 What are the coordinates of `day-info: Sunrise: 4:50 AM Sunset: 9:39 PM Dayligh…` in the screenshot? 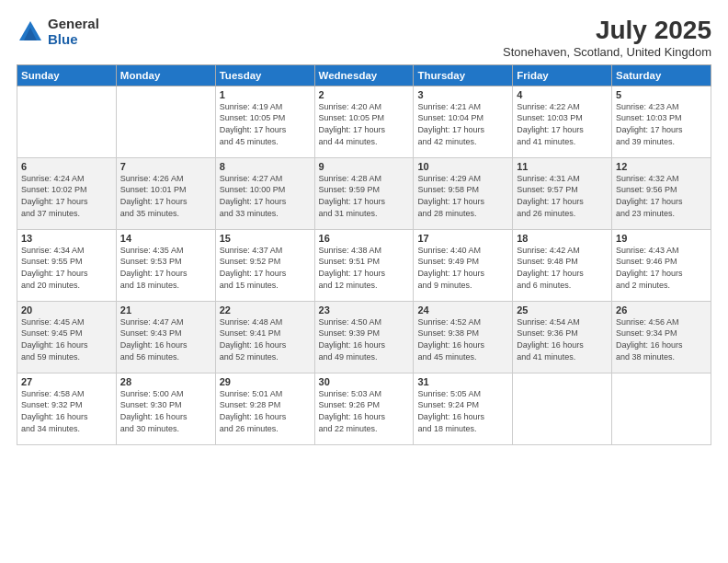 It's located at (364, 339).